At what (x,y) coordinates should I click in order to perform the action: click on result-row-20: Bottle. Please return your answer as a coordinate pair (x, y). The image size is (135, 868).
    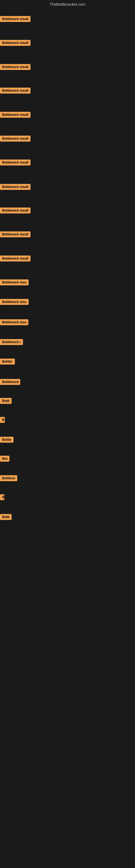
    Looking at the image, I should click on (7, 440).